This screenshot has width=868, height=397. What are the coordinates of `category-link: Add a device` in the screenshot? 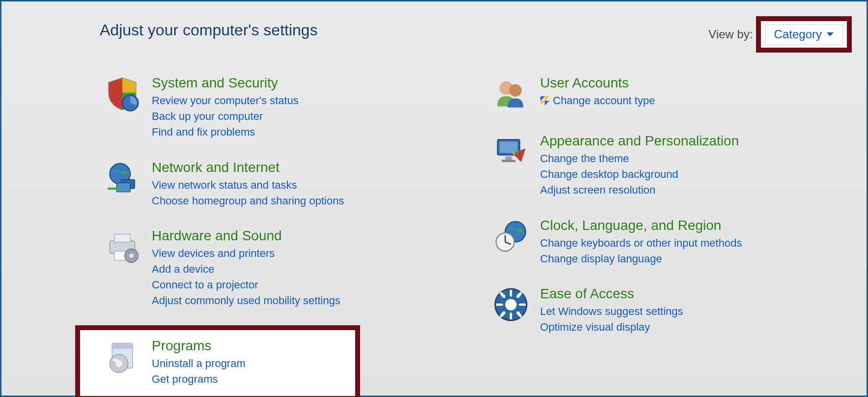 It's located at (246, 269).